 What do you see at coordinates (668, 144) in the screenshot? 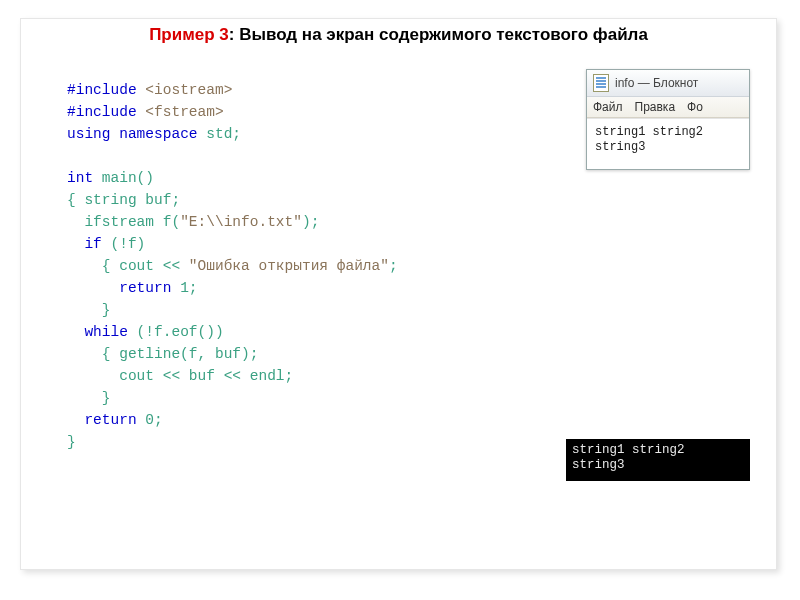
I see `notepad-body: string1 string2string3` at bounding box center [668, 144].